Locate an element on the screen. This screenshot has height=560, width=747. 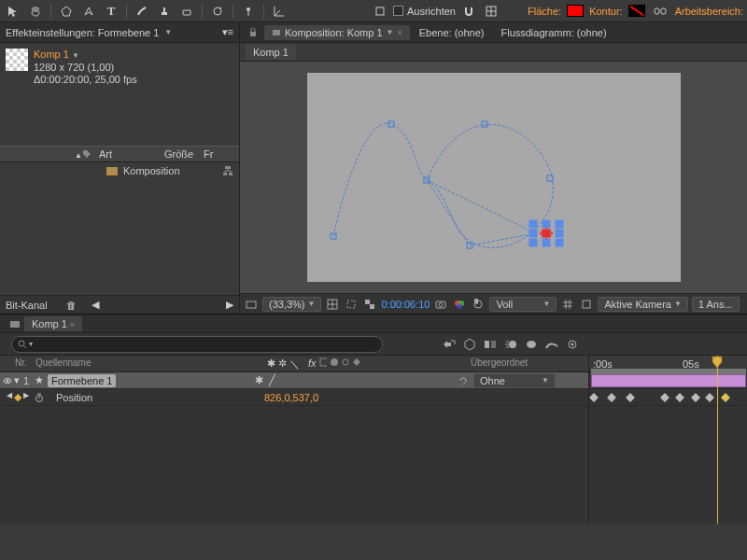
col-size: Größe is located at coordinates (180, 154).